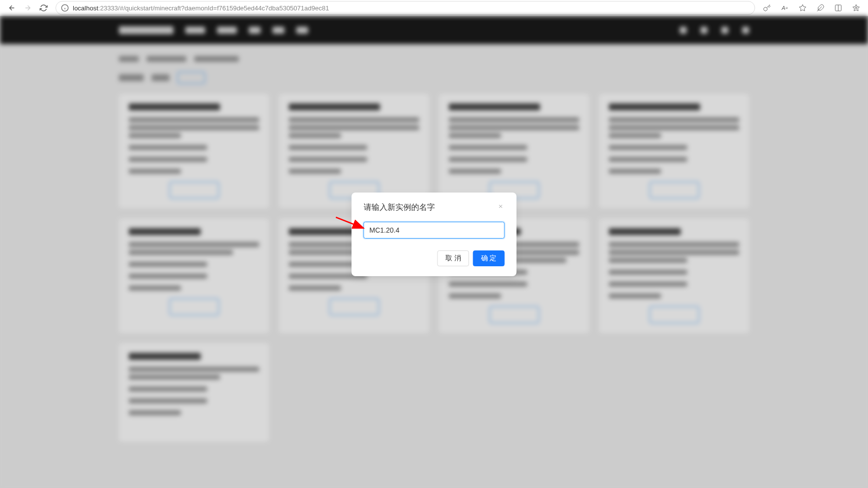 The height and width of the screenshot is (488, 868). What do you see at coordinates (820, 8) in the screenshot?
I see `extensions-icon` at bounding box center [820, 8].